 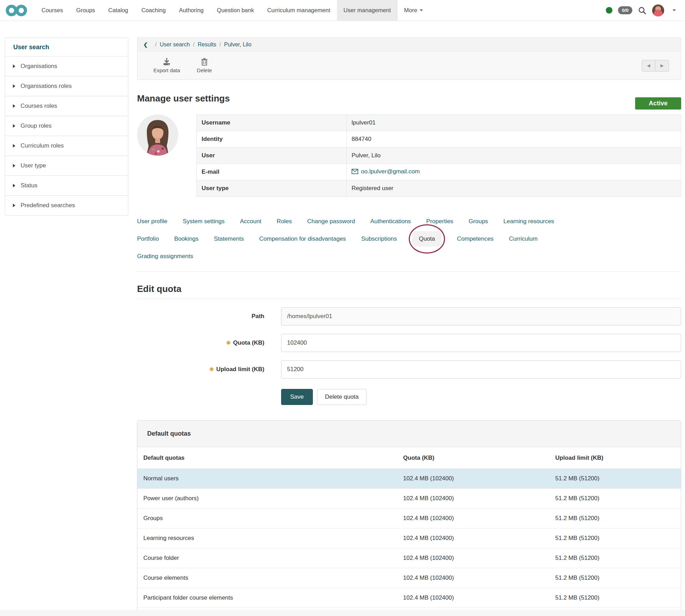 I want to click on column-default-quotas: Default quotas, so click(x=268, y=458).